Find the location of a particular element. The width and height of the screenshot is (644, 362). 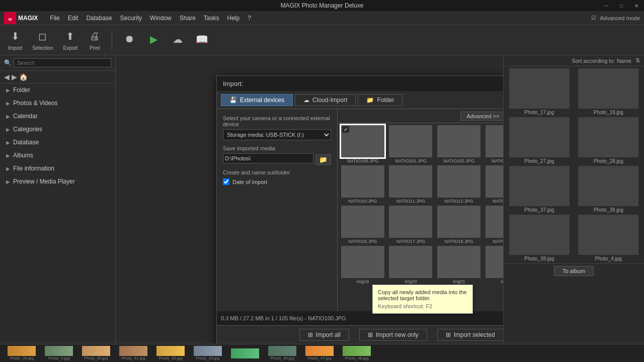

toolbar-open: 📖 is located at coordinates (202, 40).